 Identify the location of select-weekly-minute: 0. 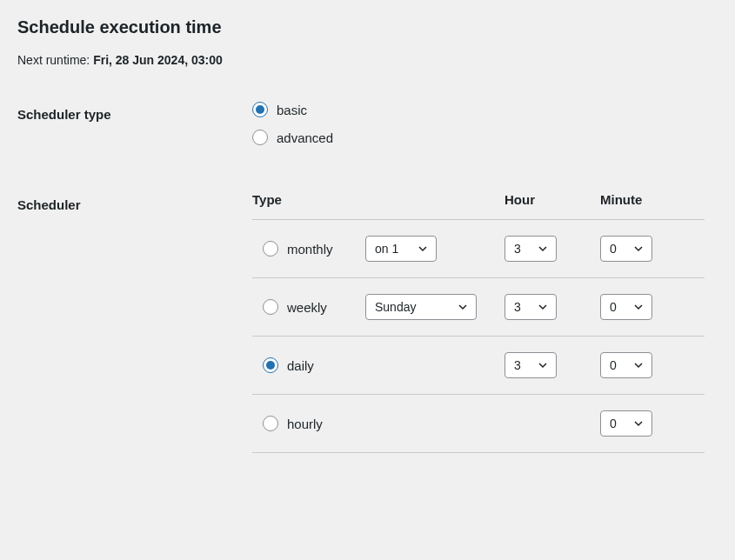
(626, 307).